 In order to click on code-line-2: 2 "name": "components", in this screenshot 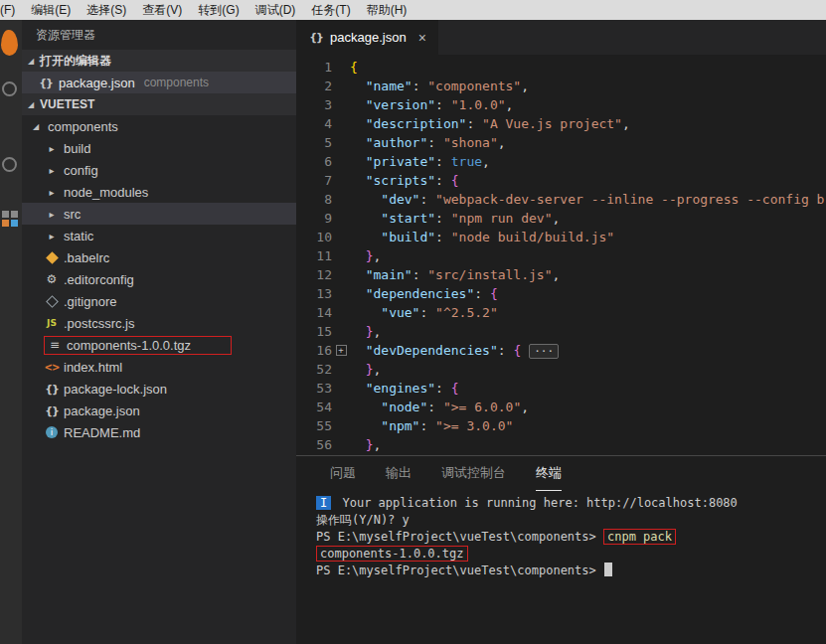, I will do `click(561, 85)`.